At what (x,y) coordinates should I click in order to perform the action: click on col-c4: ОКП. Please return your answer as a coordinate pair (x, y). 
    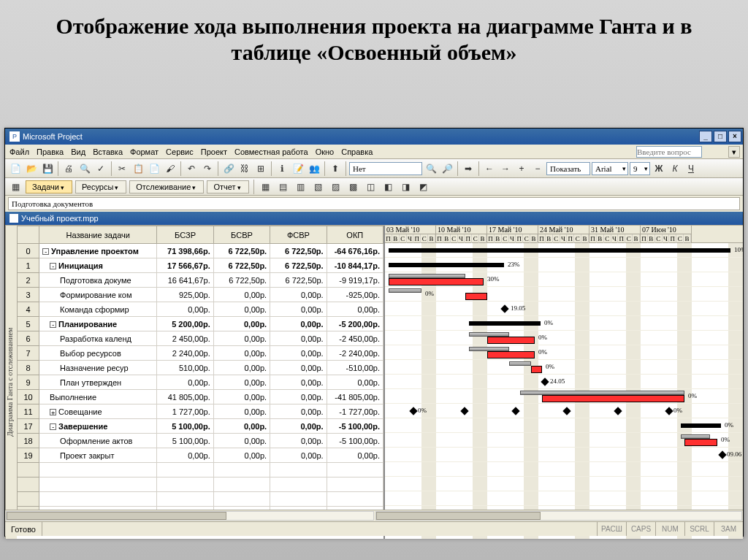
    Looking at the image, I should click on (355, 235).